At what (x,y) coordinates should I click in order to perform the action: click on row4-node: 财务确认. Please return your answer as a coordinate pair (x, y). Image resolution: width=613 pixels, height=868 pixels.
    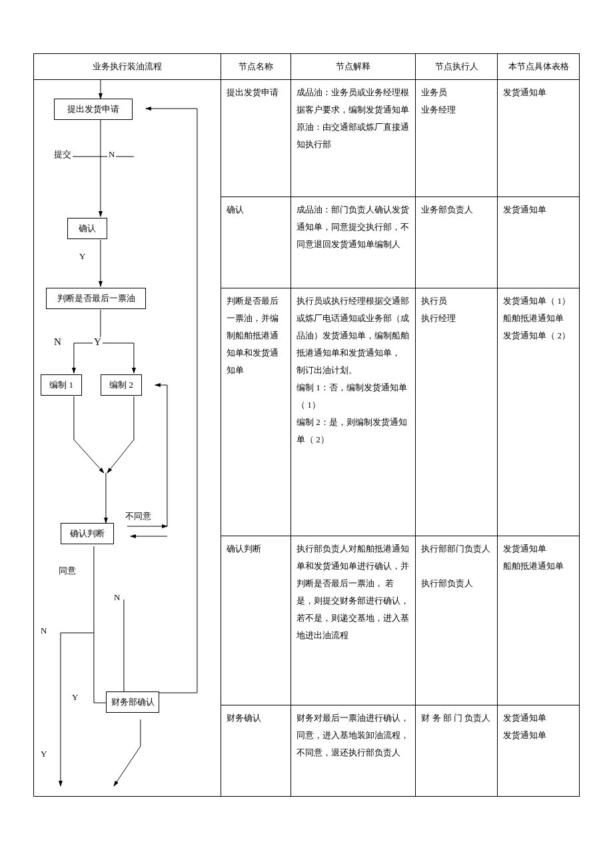
    Looking at the image, I should click on (256, 751).